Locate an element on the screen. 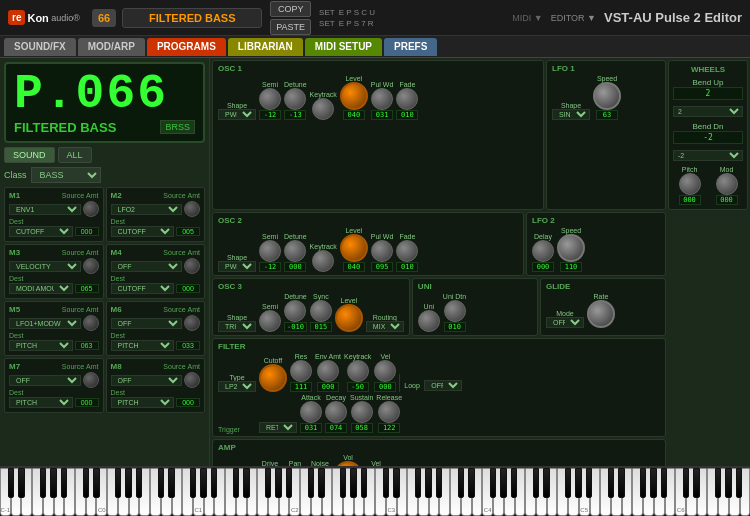 Image resolution: width=750 pixels, height=516 pixels. osc3-sync-knob is located at coordinates (321, 311).